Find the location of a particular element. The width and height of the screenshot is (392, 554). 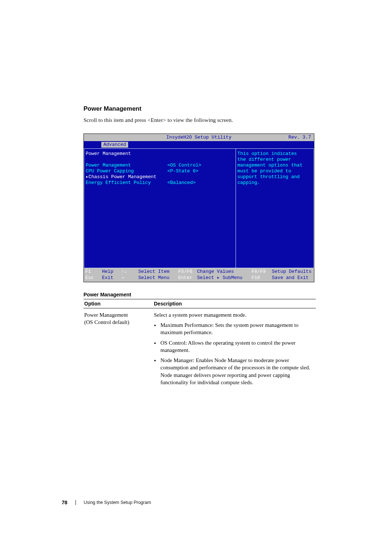

page-number: 78 is located at coordinates (65, 502).